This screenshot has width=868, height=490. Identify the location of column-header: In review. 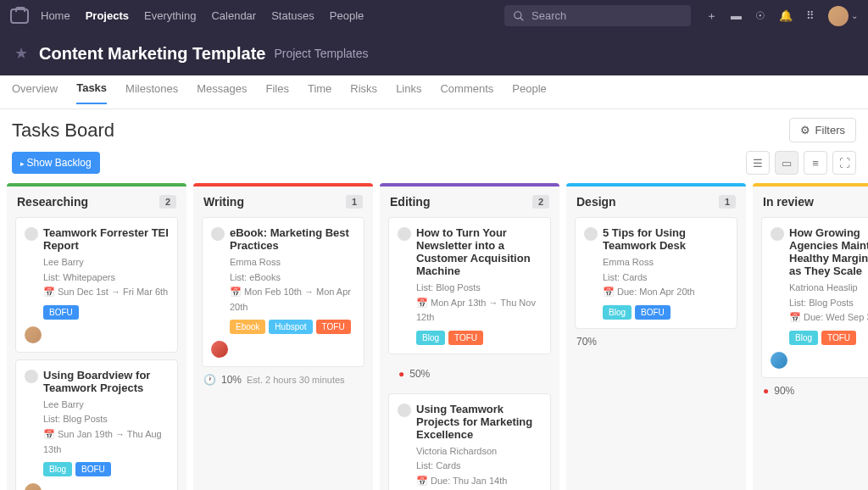
(810, 202).